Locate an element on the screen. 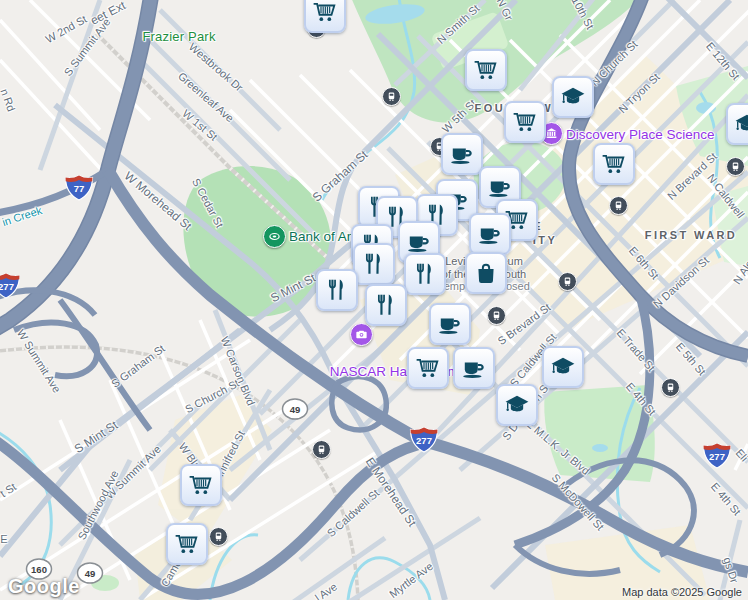 This screenshot has width=748, height=600. google-logo: Google is located at coordinates (44, 586).